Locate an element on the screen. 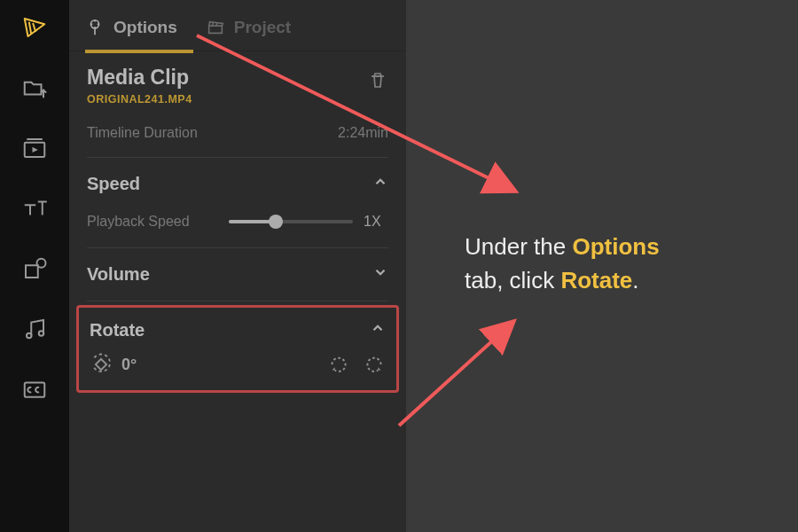 Image resolution: width=798 pixels, height=532 pixels. media-filename: ORIGINAL241.MP4 is located at coordinates (140, 99).